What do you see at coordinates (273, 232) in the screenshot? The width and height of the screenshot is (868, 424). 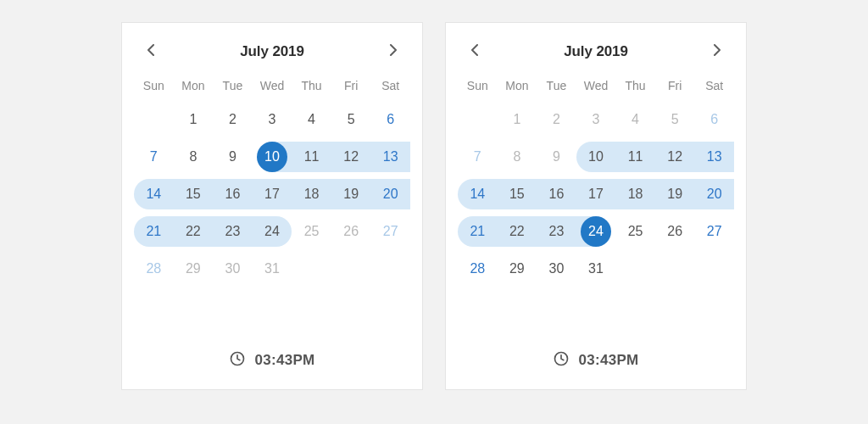 I see `day: 24` at bounding box center [273, 232].